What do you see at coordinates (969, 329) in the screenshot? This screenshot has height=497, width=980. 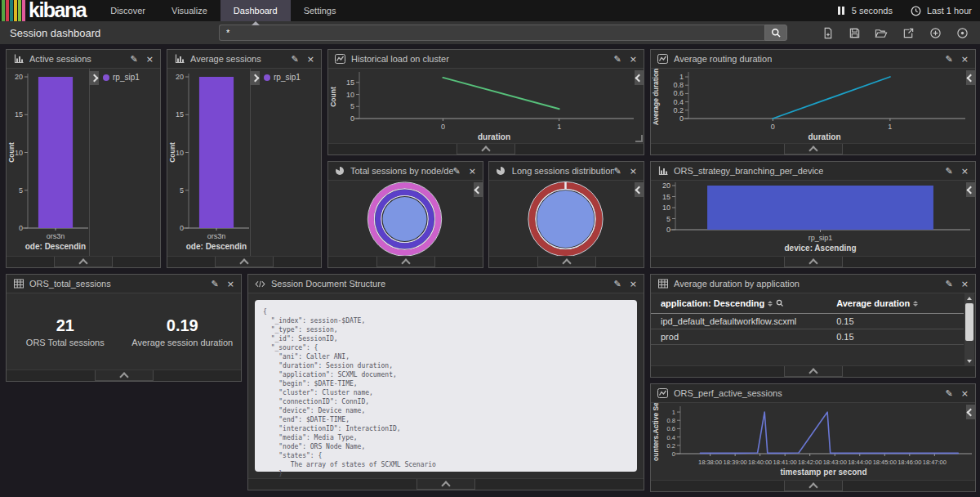 I see `table-scrollbar` at bounding box center [969, 329].